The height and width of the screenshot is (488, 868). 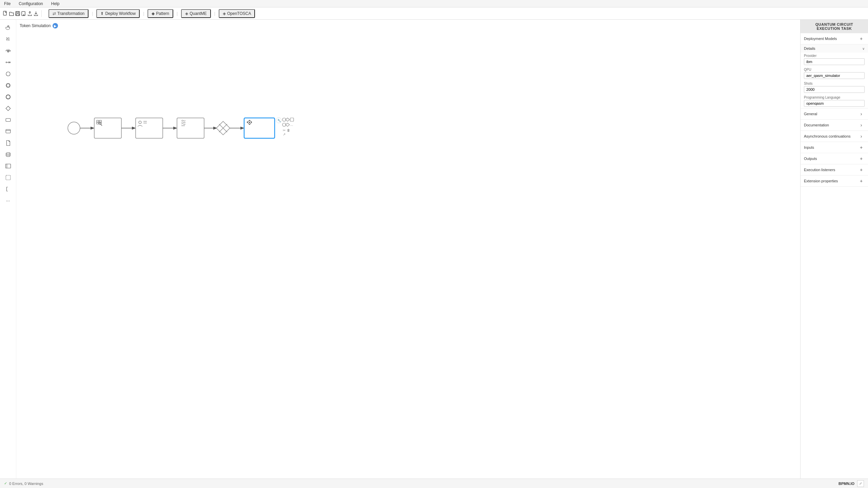 What do you see at coordinates (8, 201) in the screenshot?
I see `more-tools: ···` at bounding box center [8, 201].